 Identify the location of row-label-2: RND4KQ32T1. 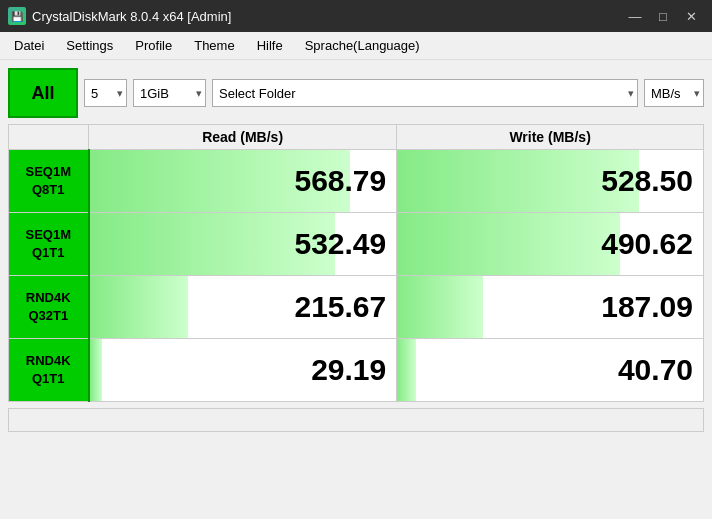
(49, 308).